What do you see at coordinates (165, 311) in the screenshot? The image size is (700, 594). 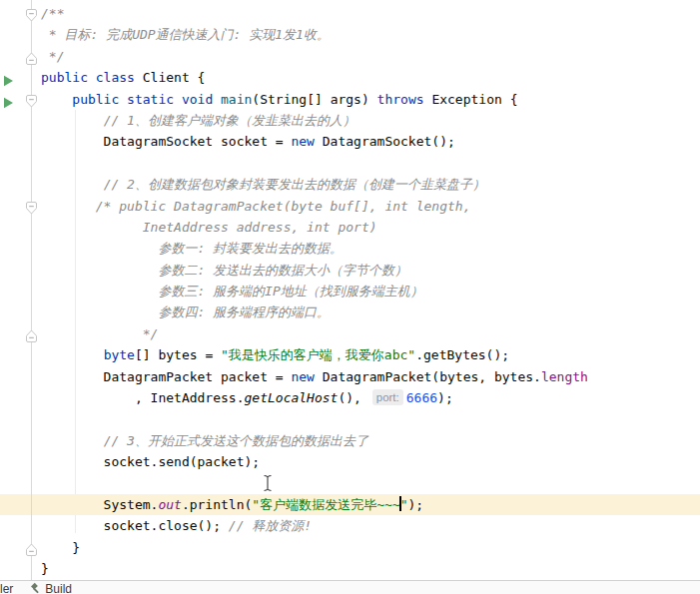 I see `code-line-text: 参数四: 服务端程序的端口。` at bounding box center [165, 311].